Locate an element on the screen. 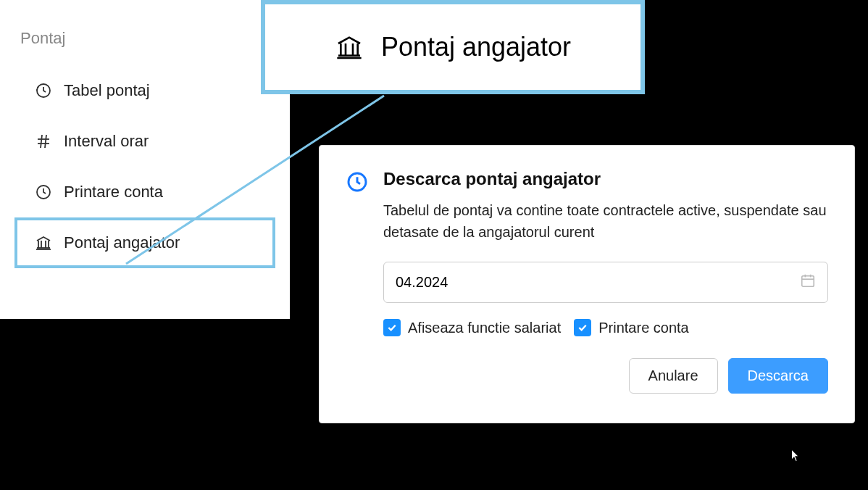 The image size is (868, 490). date-value: 04.2024 is located at coordinates (422, 283).